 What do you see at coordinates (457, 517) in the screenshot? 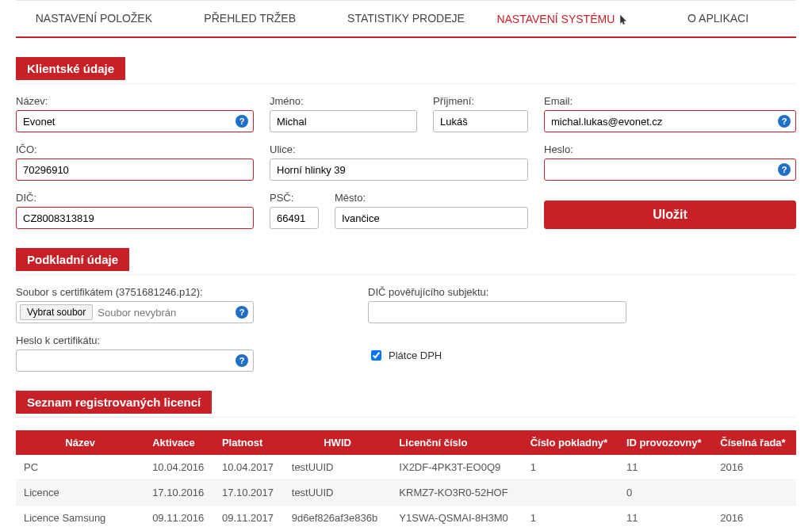
I see `table-cell: Y1SWA-QSMAI-8H3M0` at bounding box center [457, 517].